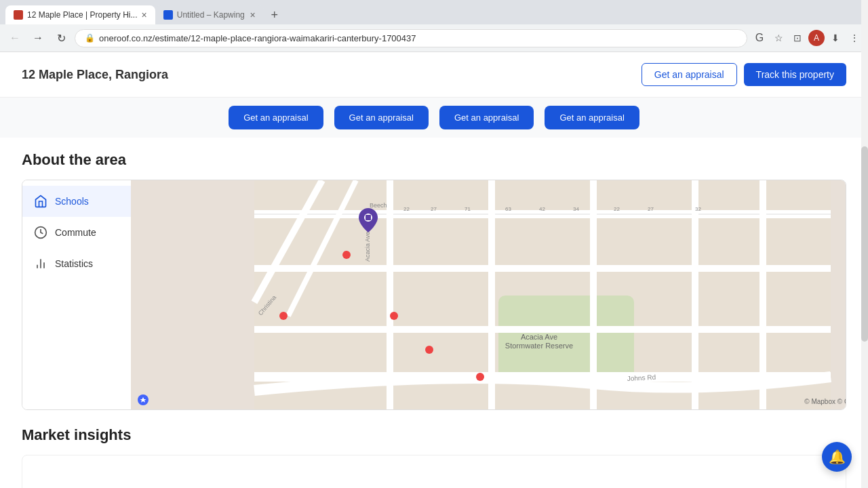 This screenshot has width=868, height=488. Describe the element at coordinates (591, 118) in the screenshot. I see `appraisal-card-4: Get an appraisal` at that location.